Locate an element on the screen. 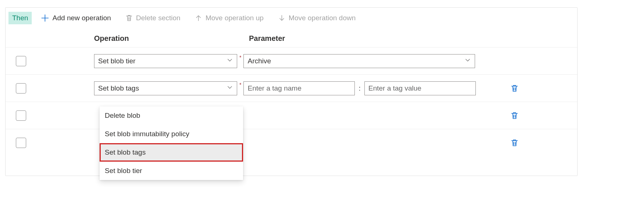 The image size is (644, 208). move-operation-up-button: Move operation up is located at coordinates (229, 18).